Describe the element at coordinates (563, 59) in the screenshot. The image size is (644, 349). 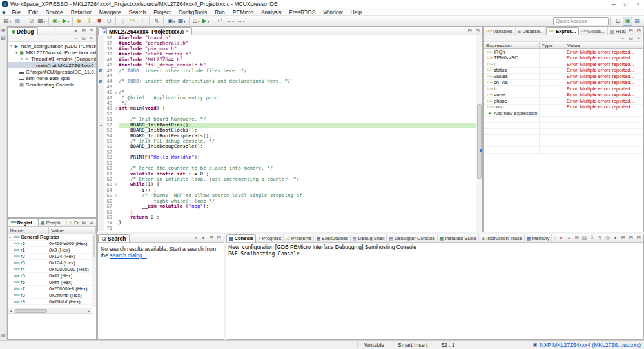
I see `expression-row: (x)=TPM0->SCError: Multiple errors repor…` at that location.